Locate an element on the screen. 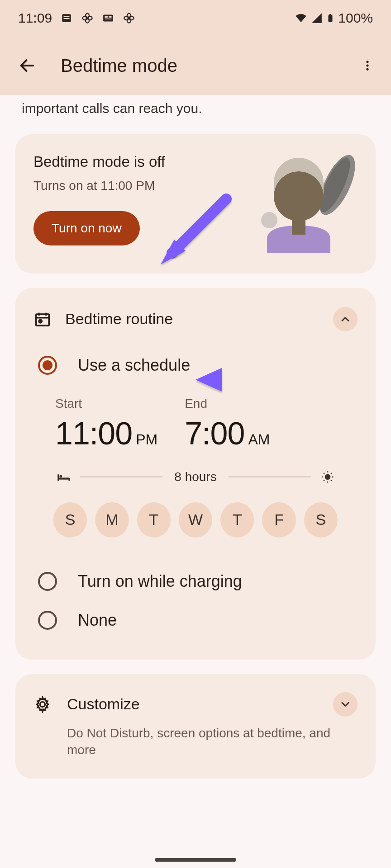  gear-icon is located at coordinates (43, 704).